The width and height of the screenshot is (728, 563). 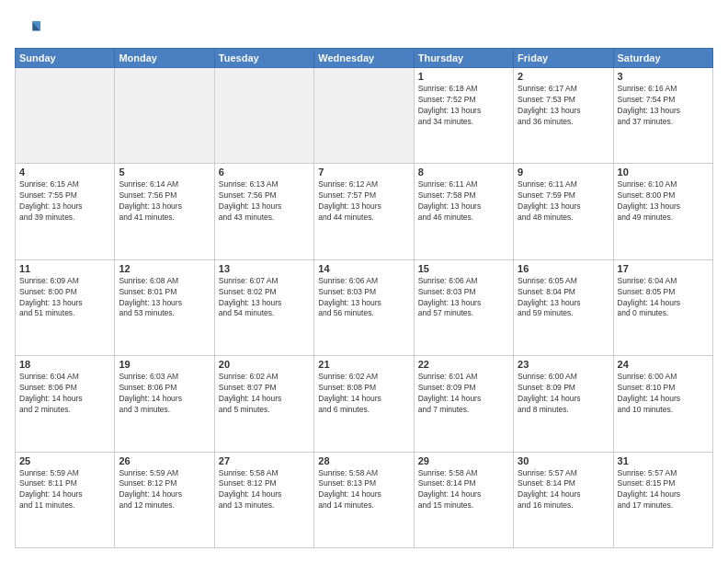 What do you see at coordinates (164, 201) in the screenshot?
I see `day-info: Sunrise: 6:14 AM Sunset: 7:56 PM Dayligh…` at bounding box center [164, 201].